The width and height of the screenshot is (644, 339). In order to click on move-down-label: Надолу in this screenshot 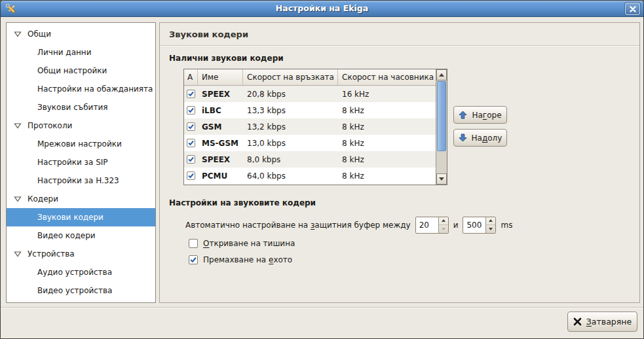, I will do `click(487, 138)`.